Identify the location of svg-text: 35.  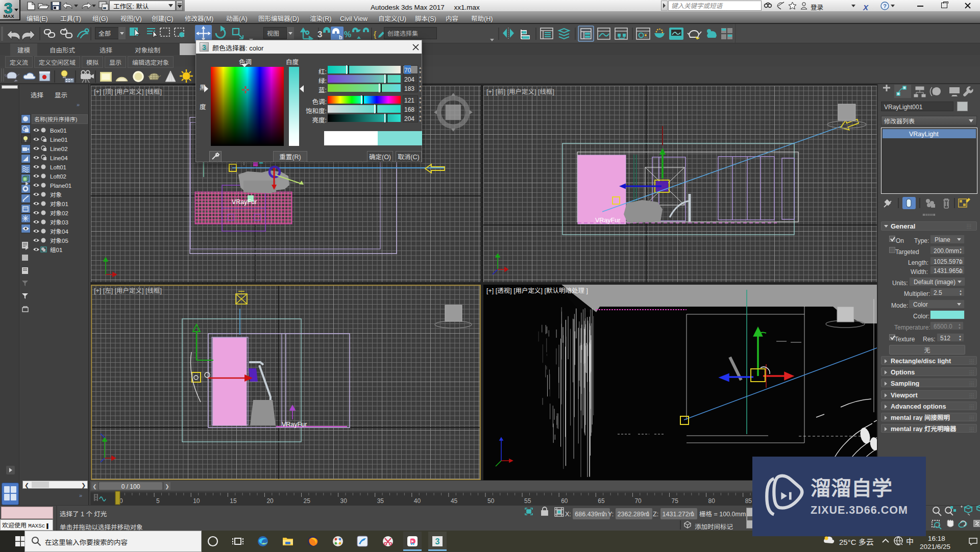
(381, 500).